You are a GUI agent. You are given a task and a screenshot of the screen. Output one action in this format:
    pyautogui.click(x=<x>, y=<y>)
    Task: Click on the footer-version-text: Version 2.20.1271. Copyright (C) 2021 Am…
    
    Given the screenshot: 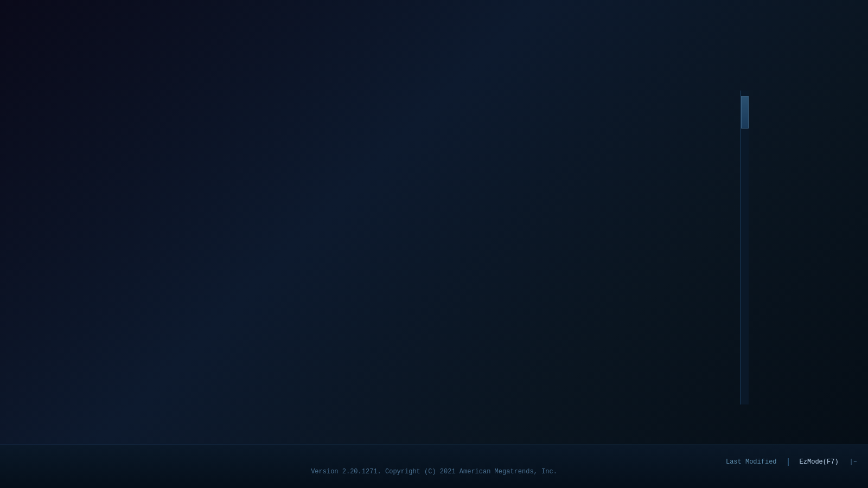 What is the action you would take?
    pyautogui.click(x=434, y=472)
    